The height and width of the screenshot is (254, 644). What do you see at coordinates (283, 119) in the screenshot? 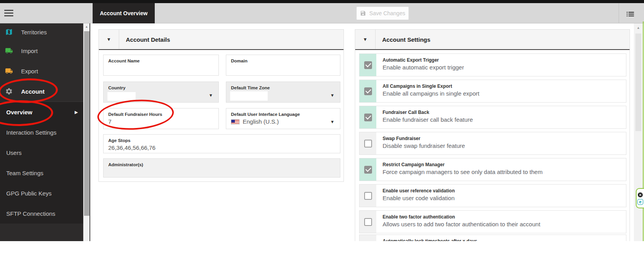
I see `default-ui-language-select: Default User Interface Language English …` at bounding box center [283, 119].